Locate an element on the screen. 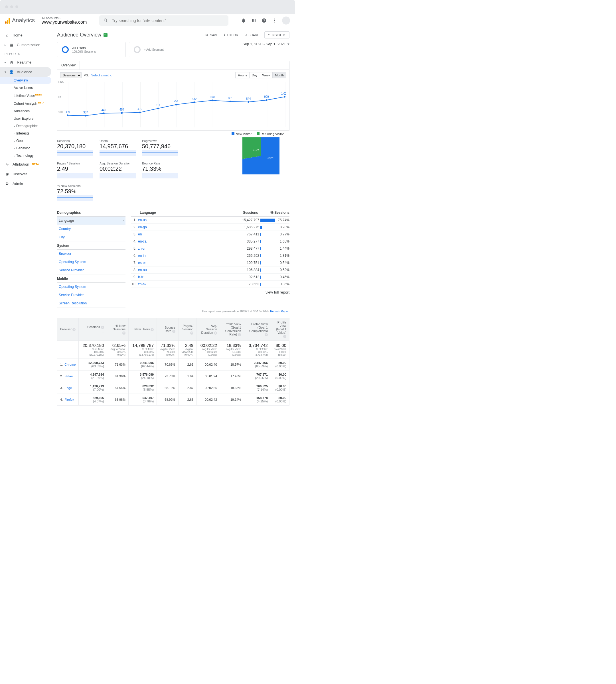  nav-sub-demographics: ▸Demographics is located at coordinates (26, 126).